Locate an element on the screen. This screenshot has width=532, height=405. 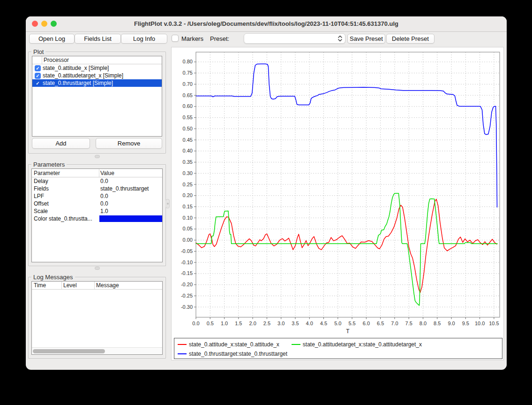
x-tick-label: 10.5 is located at coordinates (494, 323).